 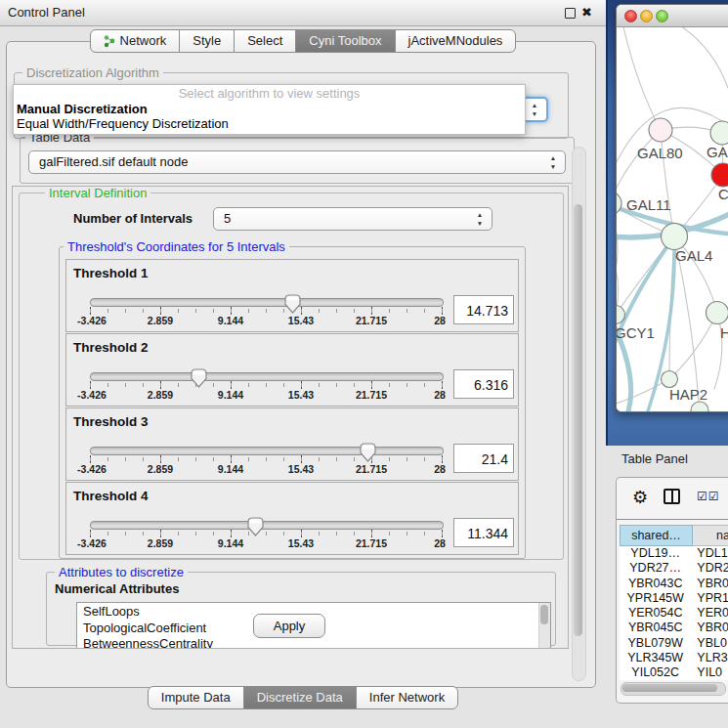 I want to click on apply-button: Apply, so click(x=289, y=625).